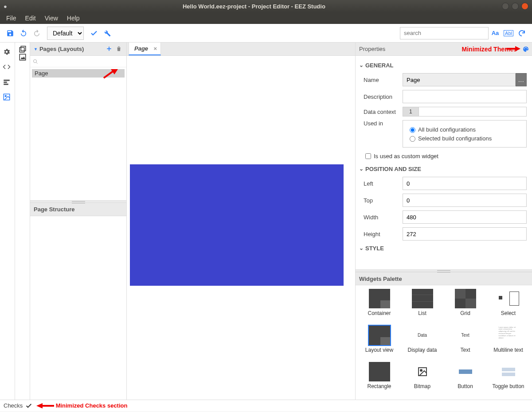 This screenshot has width=532, height=412. Describe the element at coordinates (465, 112) in the screenshot. I see `data-context-tabs: 1` at that location.